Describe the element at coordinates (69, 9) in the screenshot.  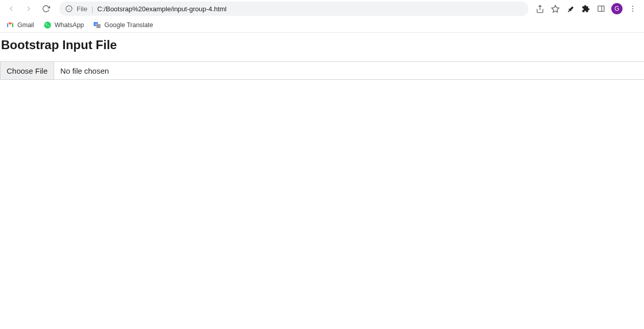
I see `info-icon` at that location.